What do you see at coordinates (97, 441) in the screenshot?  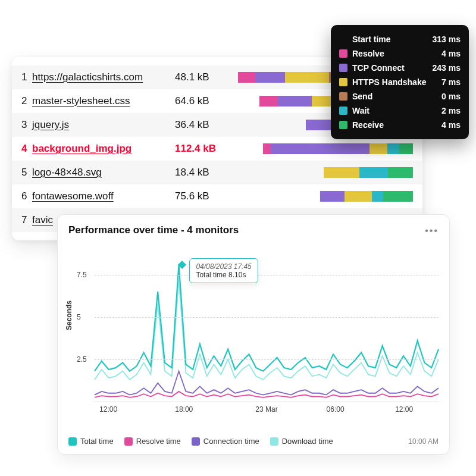 I see `legend-label: Total time` at bounding box center [97, 441].